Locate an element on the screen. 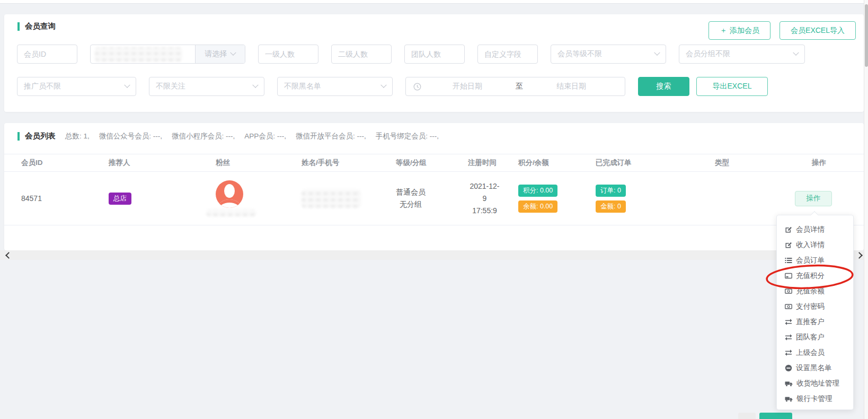 The height and width of the screenshot is (419, 868). member-level: 普通会员 is located at coordinates (411, 192).